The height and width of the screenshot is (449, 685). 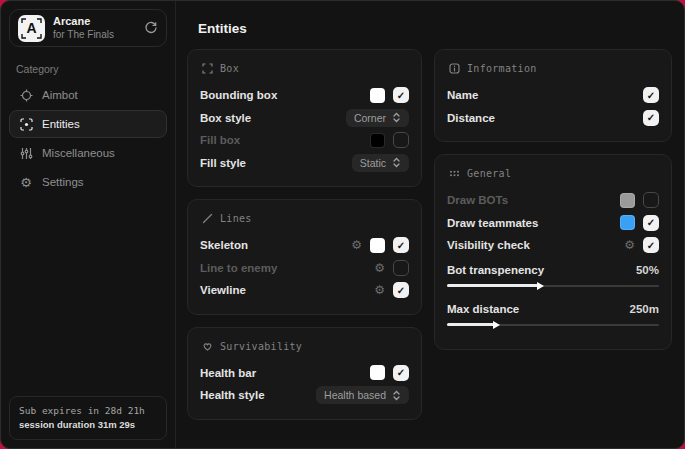 What do you see at coordinates (88, 95) in the screenshot?
I see `sidebar-item-aimbot: Aimbot` at bounding box center [88, 95].